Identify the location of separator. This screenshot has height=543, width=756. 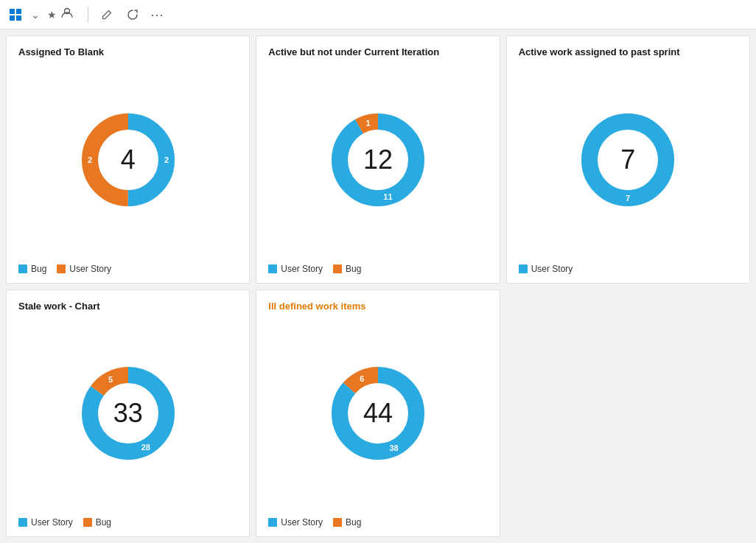
(88, 15).